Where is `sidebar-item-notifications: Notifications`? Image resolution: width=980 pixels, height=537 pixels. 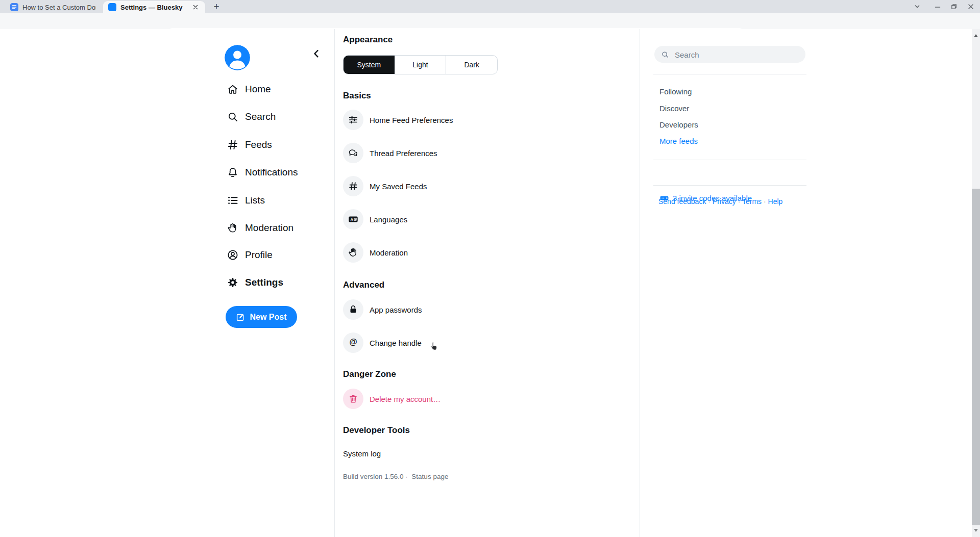 sidebar-item-notifications: Notifications is located at coordinates (262, 172).